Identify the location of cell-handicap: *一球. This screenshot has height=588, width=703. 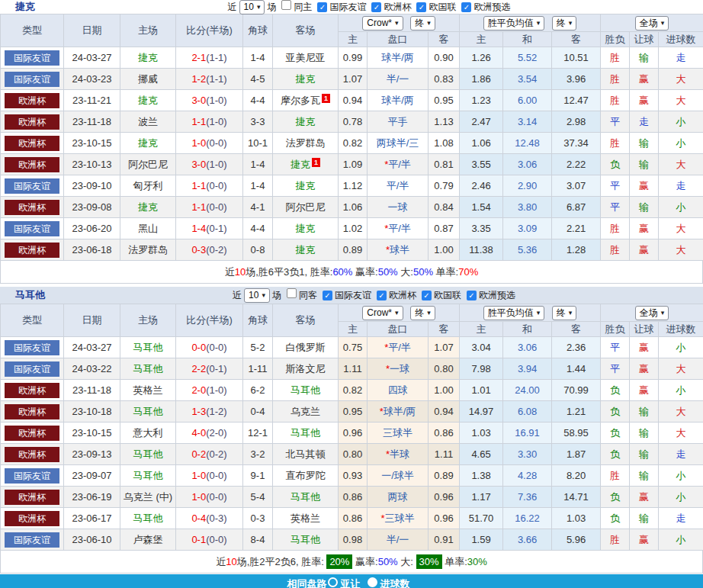
(398, 369).